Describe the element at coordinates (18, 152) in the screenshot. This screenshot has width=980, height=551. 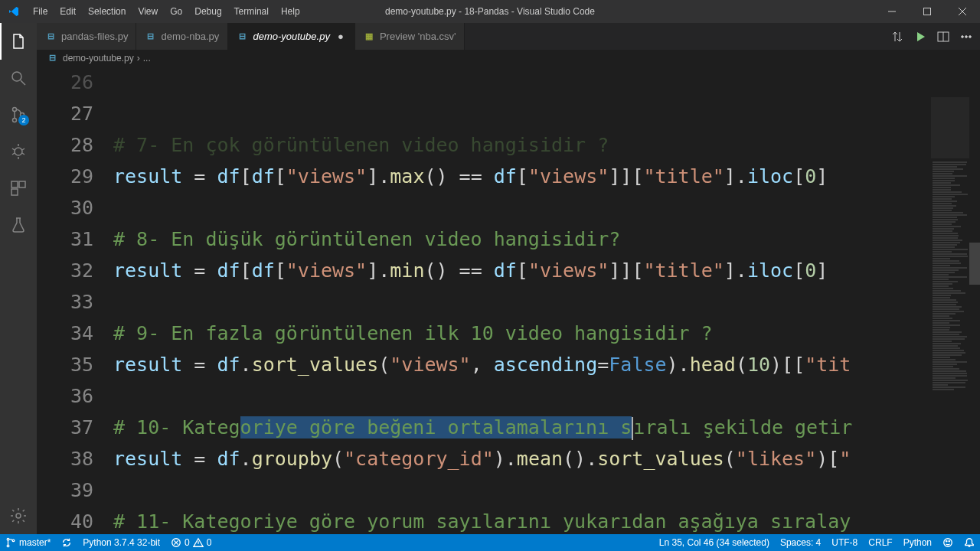
I see `debug-icon` at that location.